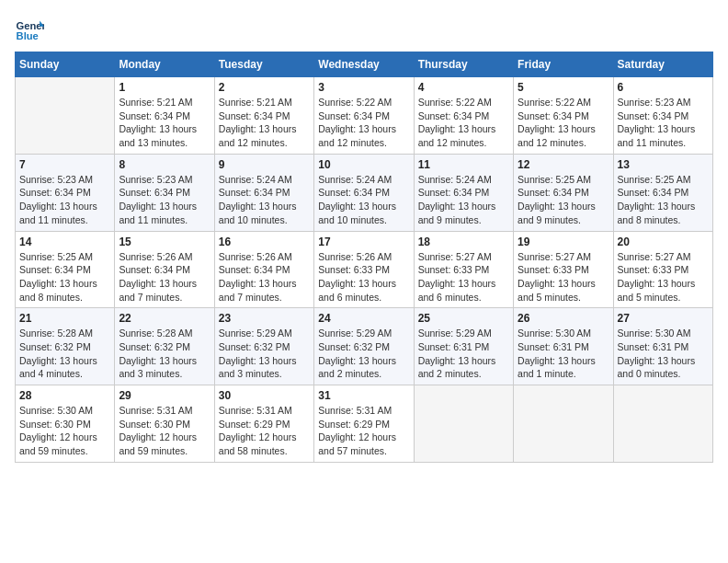 This screenshot has width=728, height=563. What do you see at coordinates (563, 201) in the screenshot?
I see `day-info: Sunrise: 5:25 AMSunset: 6:34 PMDaylight:…` at bounding box center [563, 201].